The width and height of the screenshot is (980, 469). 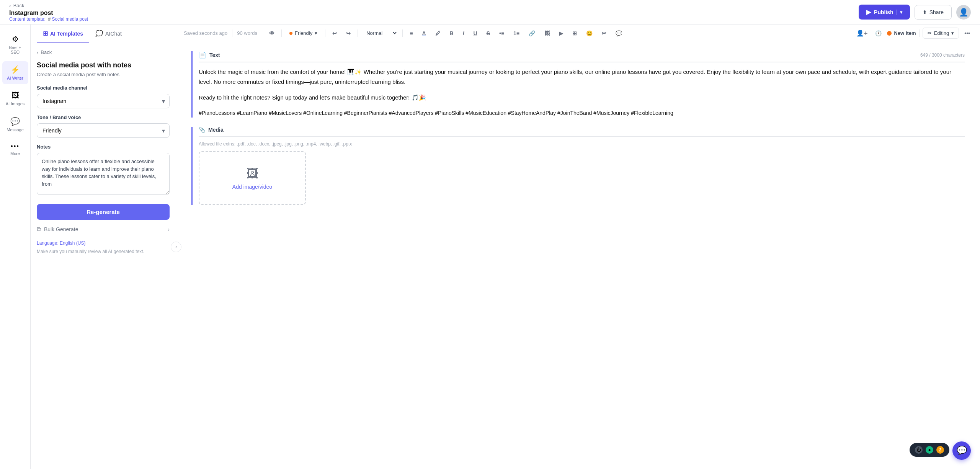 What do you see at coordinates (247, 33) in the screenshot?
I see `word-count: 90 words` at bounding box center [247, 33].